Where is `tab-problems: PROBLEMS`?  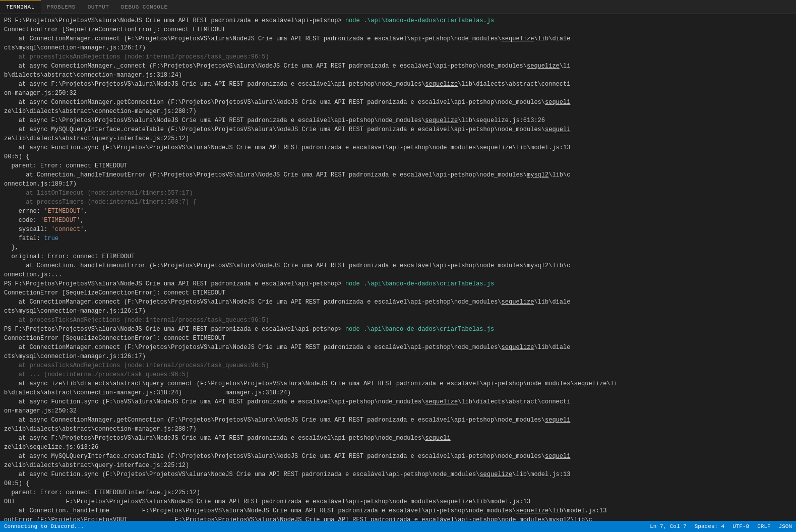
tab-problems: PROBLEMS is located at coordinates (62, 7).